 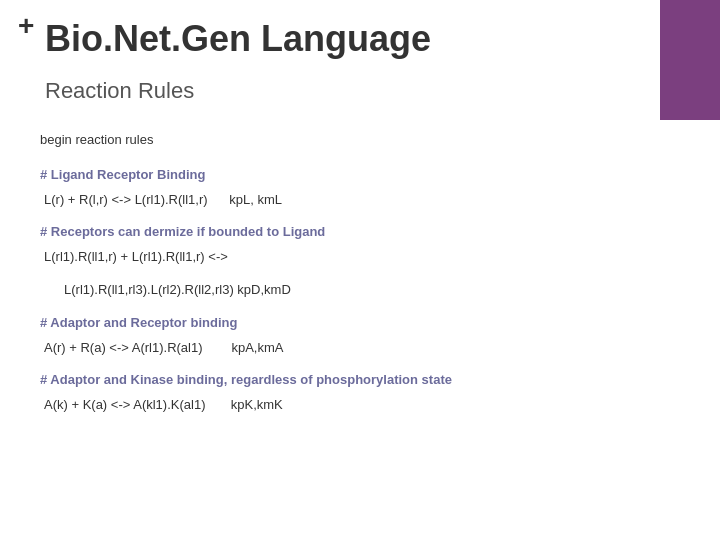 What do you see at coordinates (238, 39) in the screenshot?
I see `page-title: Bio.Net.Gen Language` at bounding box center [238, 39].